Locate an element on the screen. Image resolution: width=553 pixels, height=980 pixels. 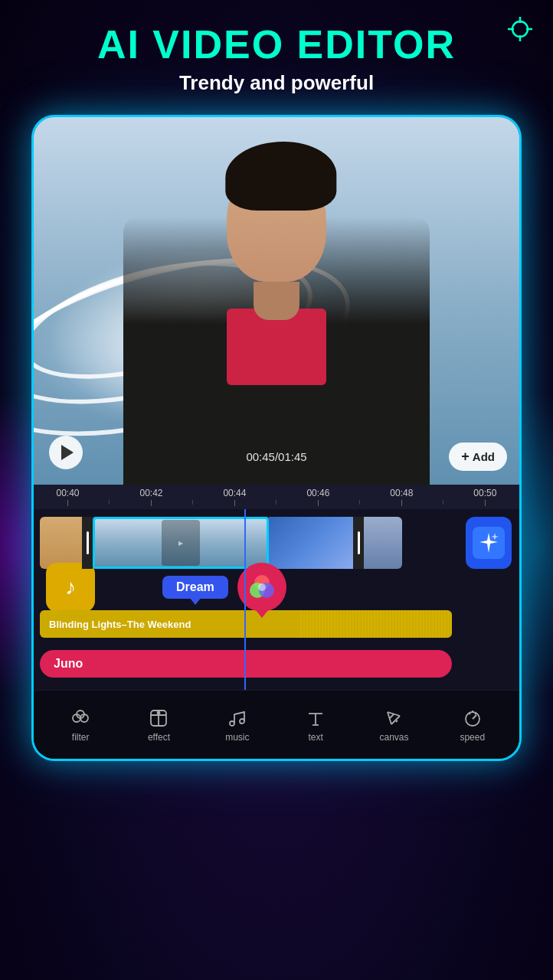
toolbar-music: music is located at coordinates (237, 725).